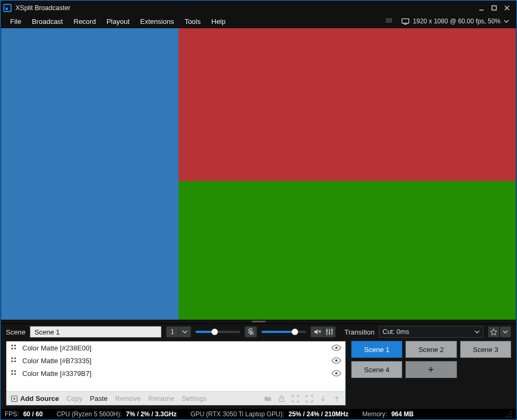 This screenshot has height=420, width=517. What do you see at coordinates (323, 399) in the screenshot?
I see `move-down-icon` at bounding box center [323, 399].